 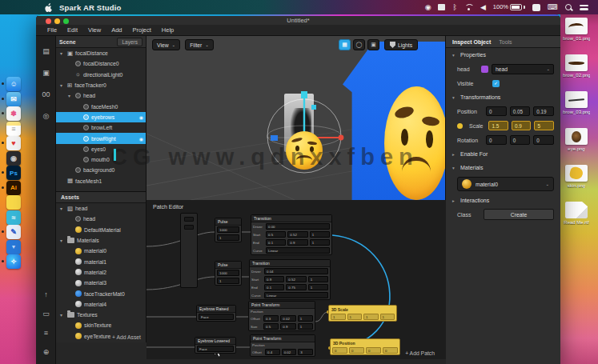 What do you see at coordinates (568, 8) in the screenshot?
I see `search-icon` at bounding box center [568, 8].